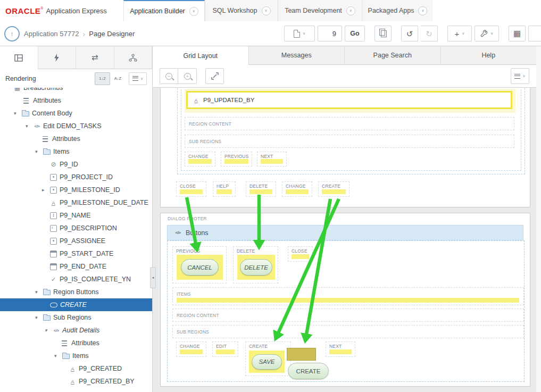 The image size is (541, 392). What do you see at coordinates (76, 203) in the screenshot?
I see `tree-item-p9-milestone-due-date: P9_MILESTONE_DUE_DATE` at bounding box center [76, 203].